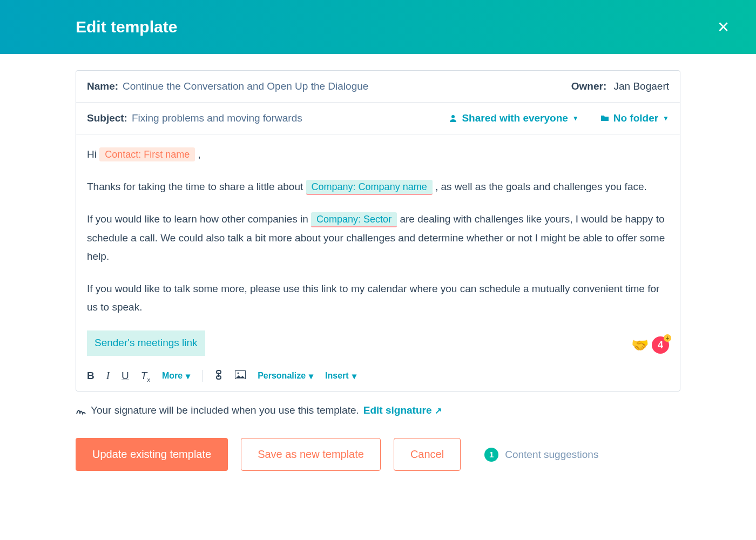  What do you see at coordinates (146, 376) in the screenshot?
I see `clear-format-button: Tx` at bounding box center [146, 376].